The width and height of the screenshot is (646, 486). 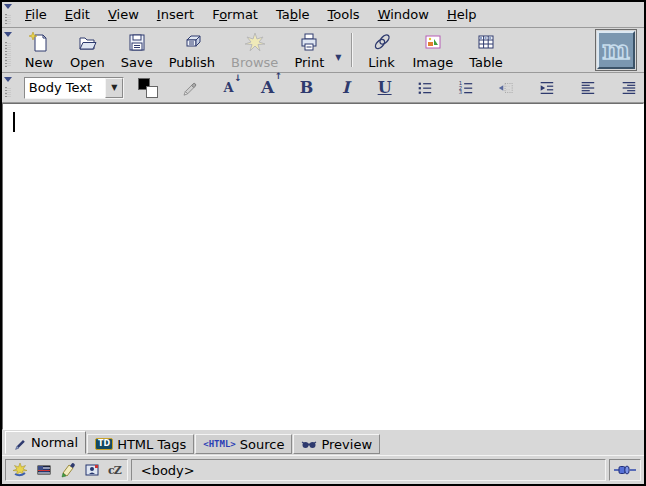 I want to click on menubar: File Edit View Insert Format Table Tools…, so click(x=323, y=15).